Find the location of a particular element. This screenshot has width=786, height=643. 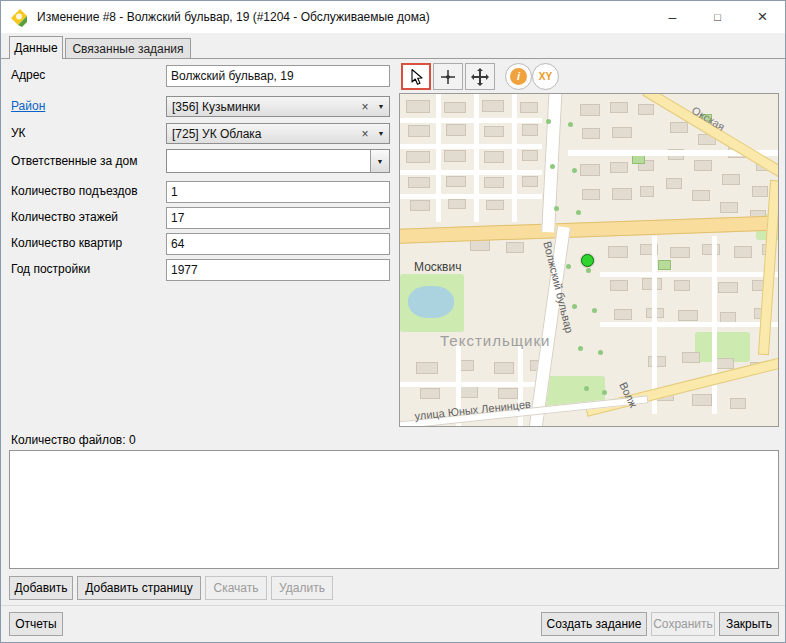

entrances-input is located at coordinates (278, 192).